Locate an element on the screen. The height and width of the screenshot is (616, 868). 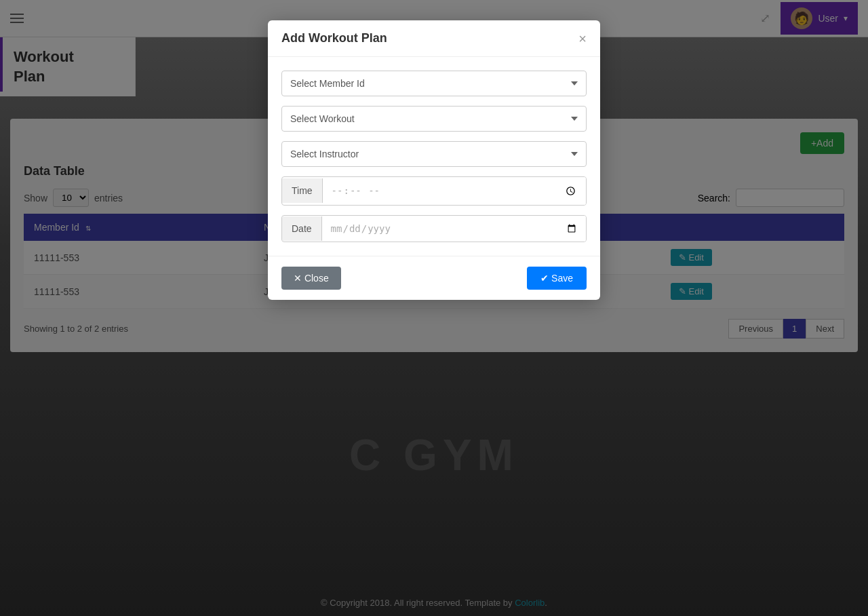
modal-footer: ✕ Close ✔ Save is located at coordinates (434, 278).